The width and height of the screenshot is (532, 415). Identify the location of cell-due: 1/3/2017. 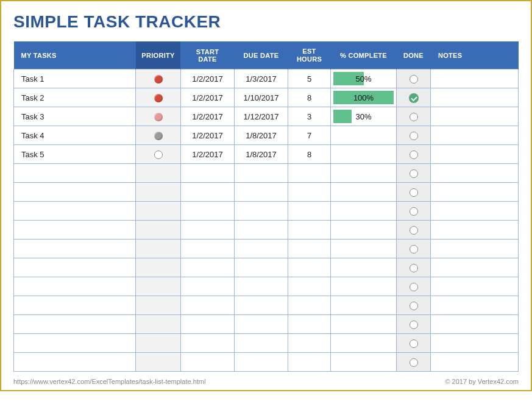
(261, 79).